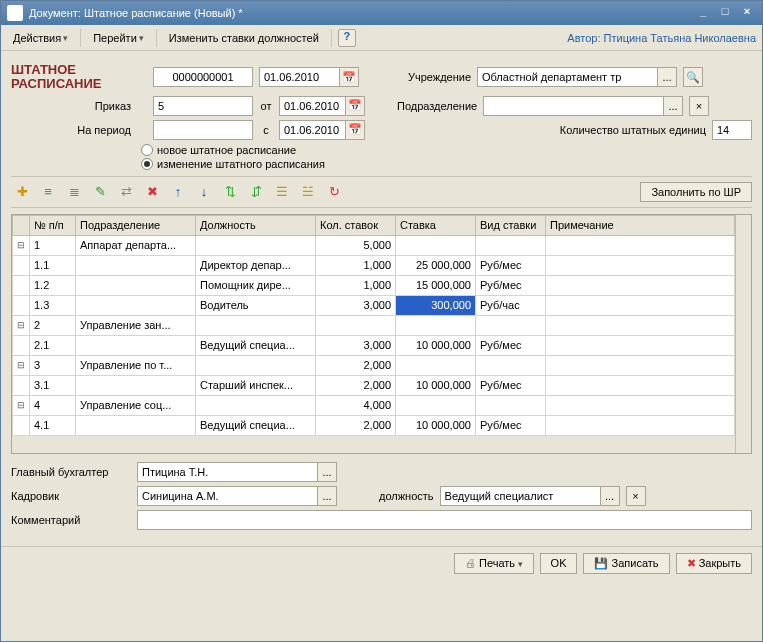 The width and height of the screenshot is (763, 642). Describe the element at coordinates (256, 285) in the screenshot. I see `cell-dolzh: Помощник дире...` at that location.